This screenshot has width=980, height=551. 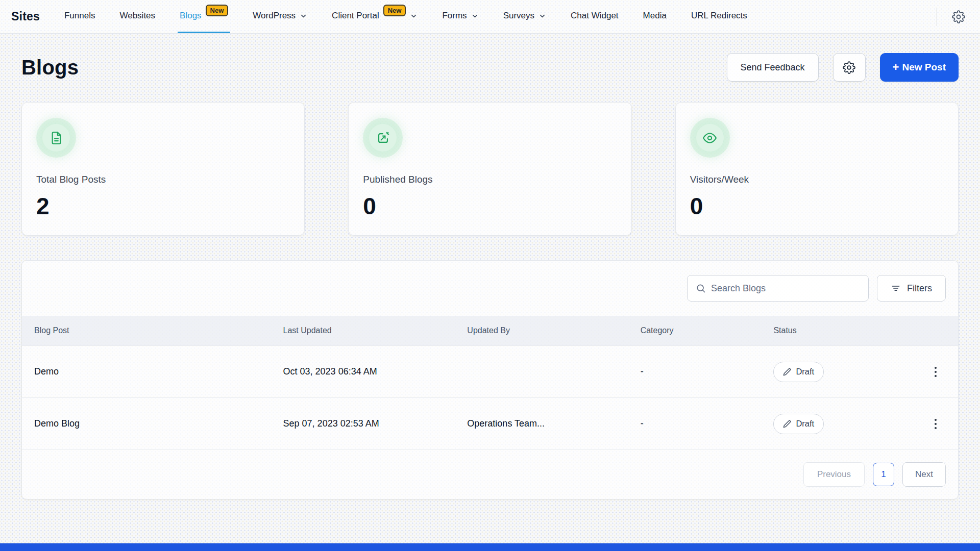 What do you see at coordinates (50, 67) in the screenshot?
I see `page-title: Blogs` at bounding box center [50, 67].